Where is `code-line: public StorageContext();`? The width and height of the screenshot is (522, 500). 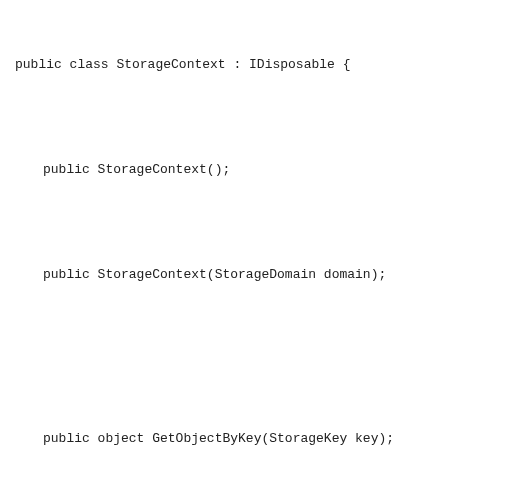
code-line: public StorageContext(); is located at coordinates (261, 170).